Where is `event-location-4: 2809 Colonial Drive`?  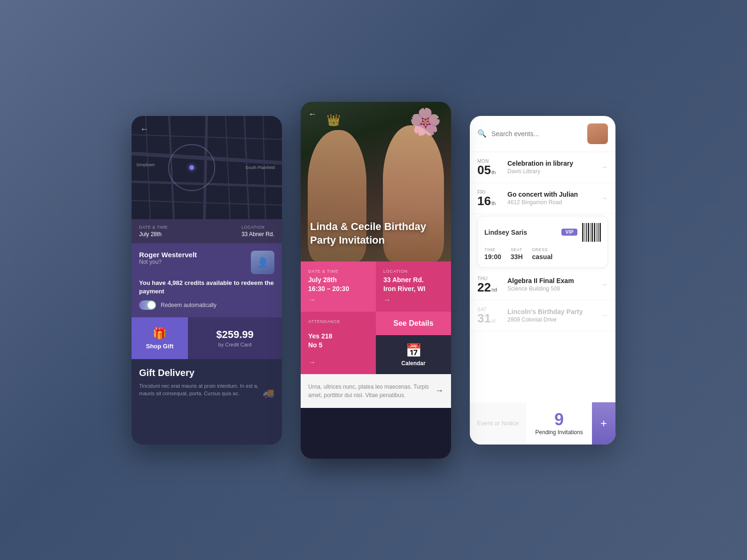
event-location-4: 2809 Colonial Drive is located at coordinates (554, 320).